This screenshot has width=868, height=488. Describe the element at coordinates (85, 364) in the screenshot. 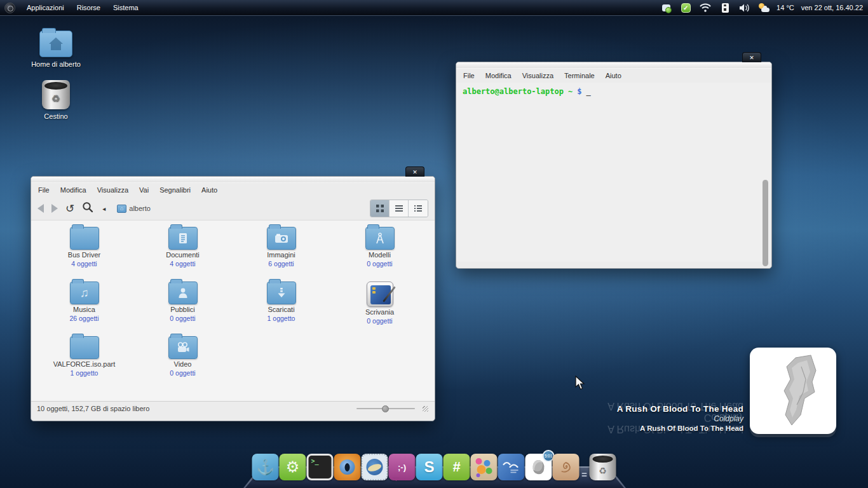

I see `folder-name: VALFORCE.iso.part` at that location.